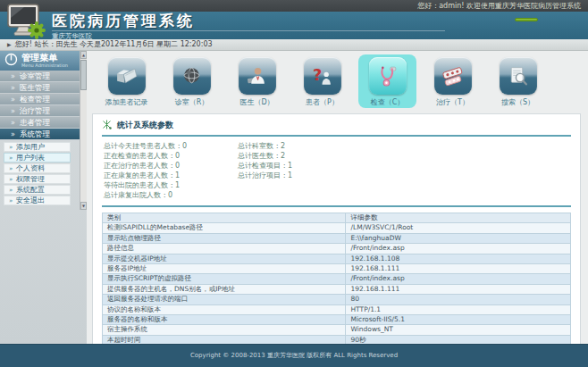  I want to click on param-category-cell: 服务器IP地址, so click(224, 270).